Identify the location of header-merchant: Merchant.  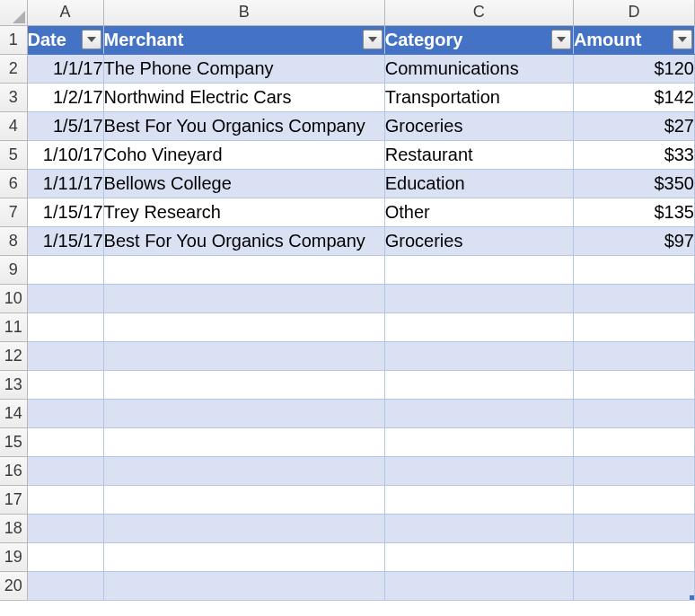
(244, 40).